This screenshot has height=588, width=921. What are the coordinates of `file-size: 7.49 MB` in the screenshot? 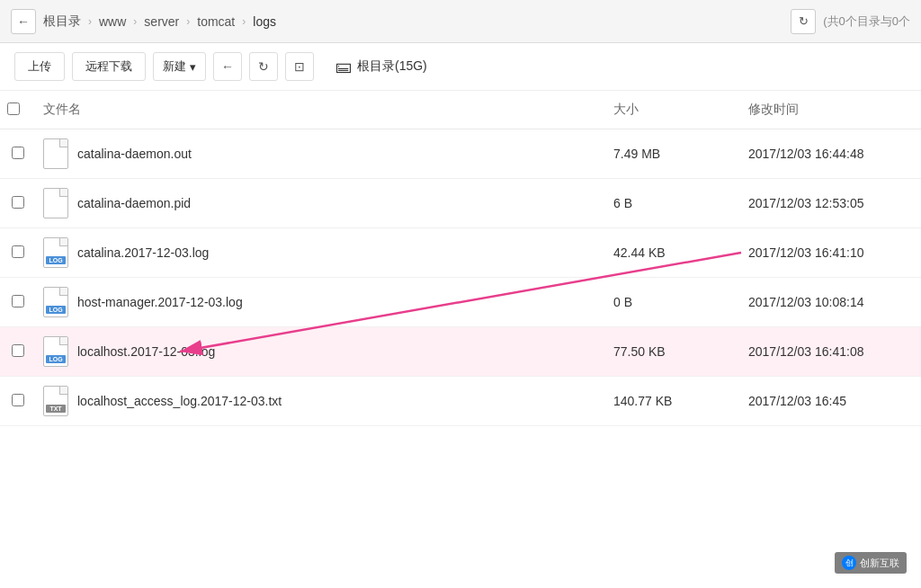 It's located at (674, 155).